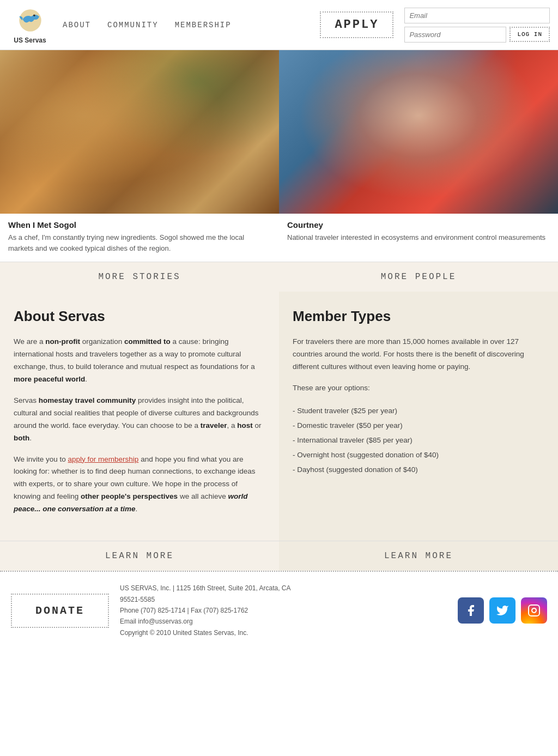 Image resolution: width=558 pixels, height=756 pixels. I want to click on member-types-intro: For travelers there are more than 15,000…, so click(418, 354).